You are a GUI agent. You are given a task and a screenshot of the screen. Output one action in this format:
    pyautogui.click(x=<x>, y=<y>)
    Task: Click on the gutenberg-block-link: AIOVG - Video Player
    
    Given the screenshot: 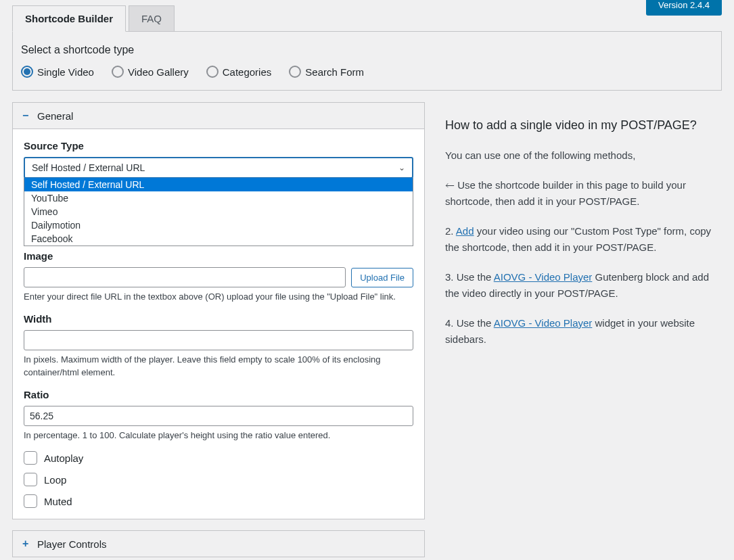 What is the action you would take?
    pyautogui.click(x=543, y=277)
    